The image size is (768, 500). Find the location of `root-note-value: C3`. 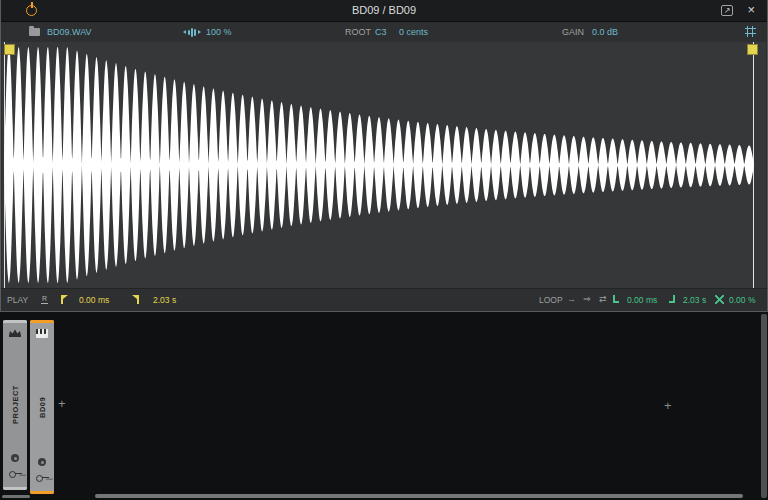

root-note-value: C3 is located at coordinates (381, 32).